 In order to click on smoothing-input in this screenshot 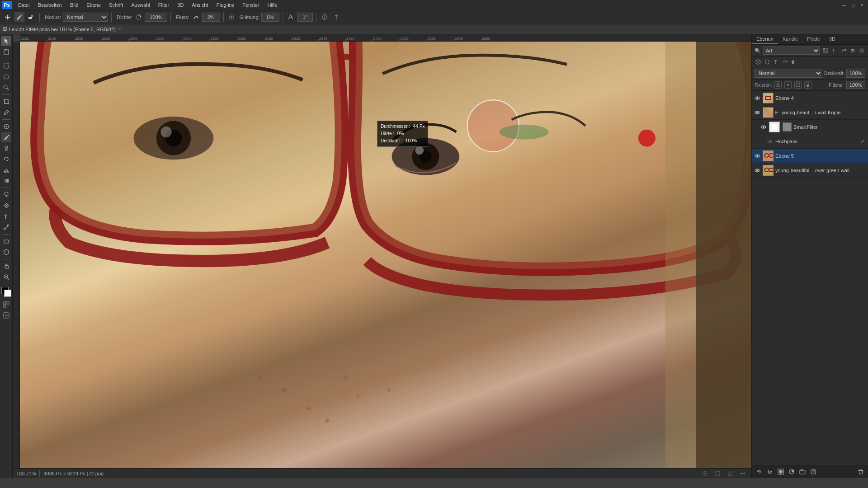, I will do `click(270, 17)`.